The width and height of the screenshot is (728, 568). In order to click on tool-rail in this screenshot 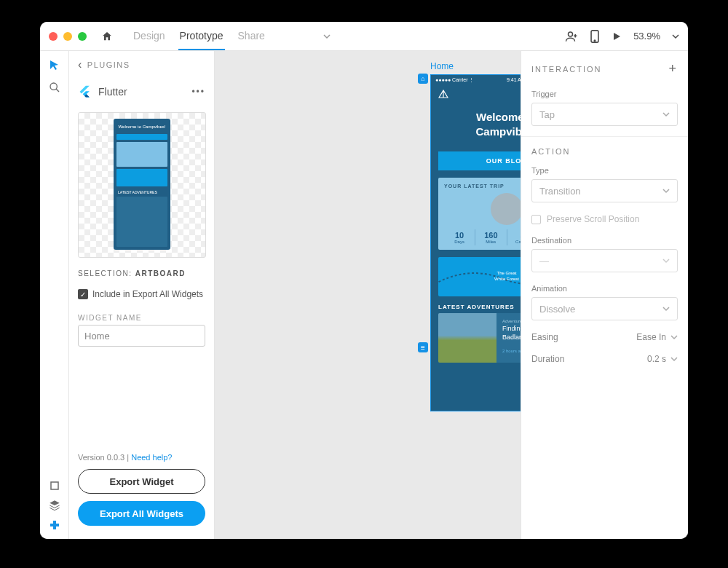, I will do `click(55, 295)`.